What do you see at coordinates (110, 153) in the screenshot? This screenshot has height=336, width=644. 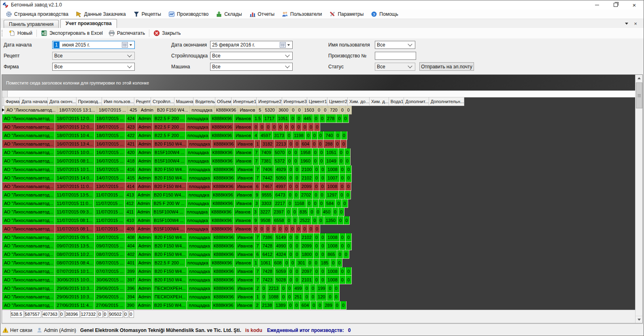 I see `grid-cell: 16/07/2015 ...` at bounding box center [110, 153].